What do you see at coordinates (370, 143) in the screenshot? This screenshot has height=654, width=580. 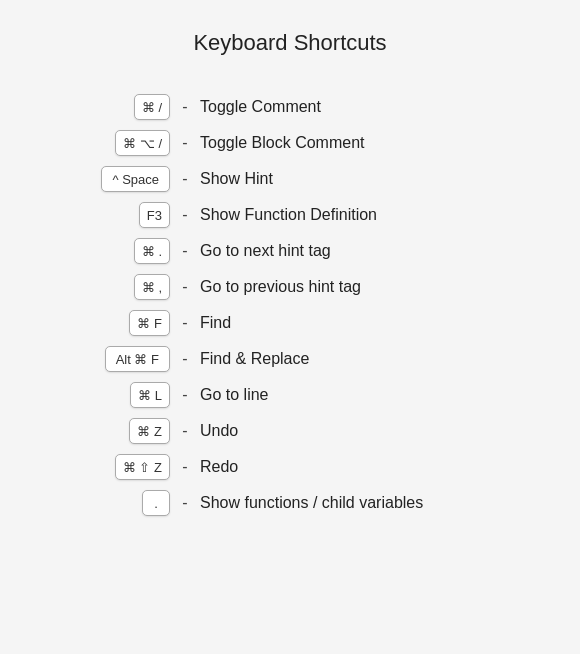 I see `shortcut-description: Toggle Block Comment` at bounding box center [370, 143].